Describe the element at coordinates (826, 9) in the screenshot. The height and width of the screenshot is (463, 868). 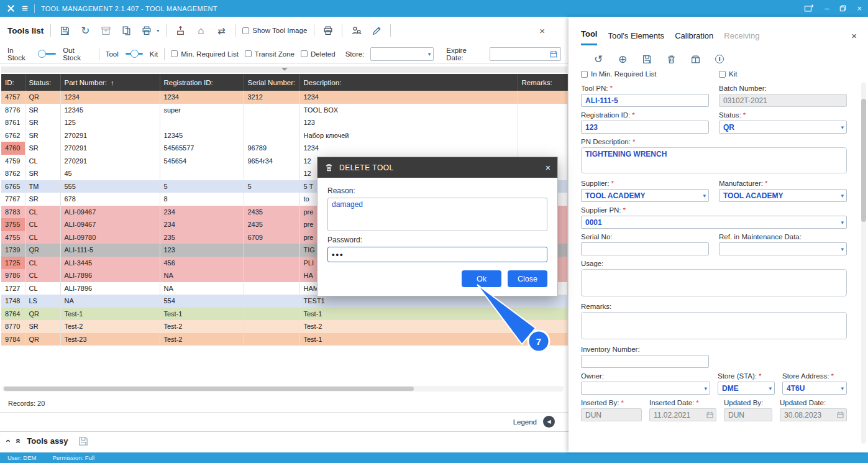
I see `minimize-icon: –` at that location.